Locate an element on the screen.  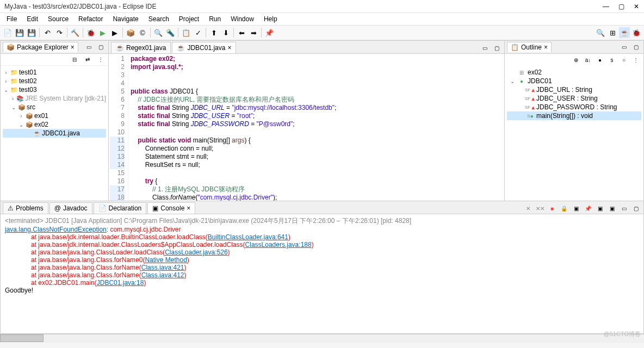
hide-local-icon: ⋮ is located at coordinates (636, 60).